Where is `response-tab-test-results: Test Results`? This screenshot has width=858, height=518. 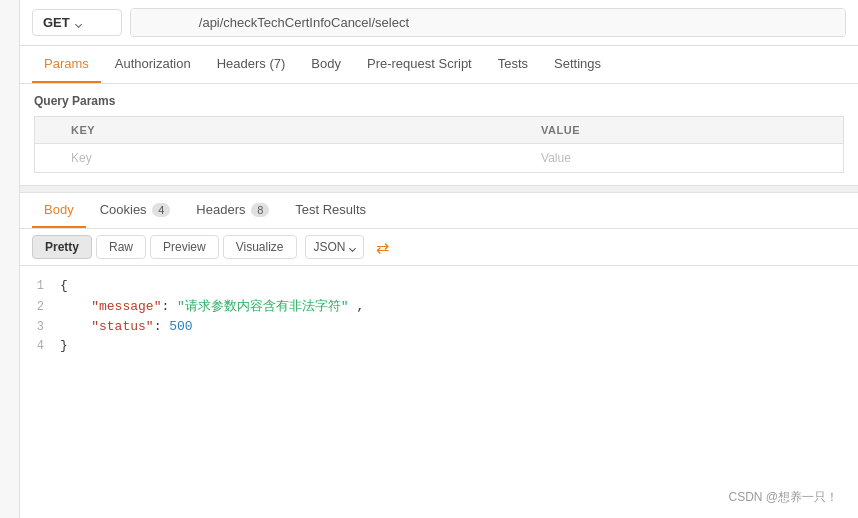
response-tab-test-results: Test Results is located at coordinates (330, 210).